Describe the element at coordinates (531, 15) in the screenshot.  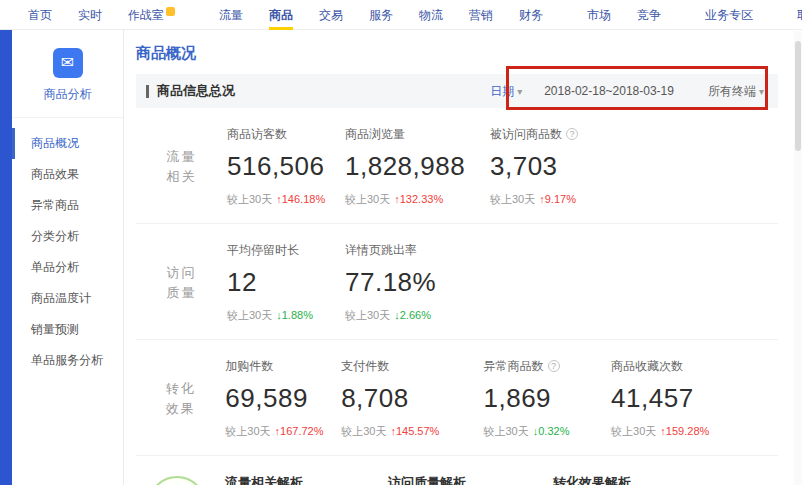
I see `nav-item-finance: 财务` at that location.